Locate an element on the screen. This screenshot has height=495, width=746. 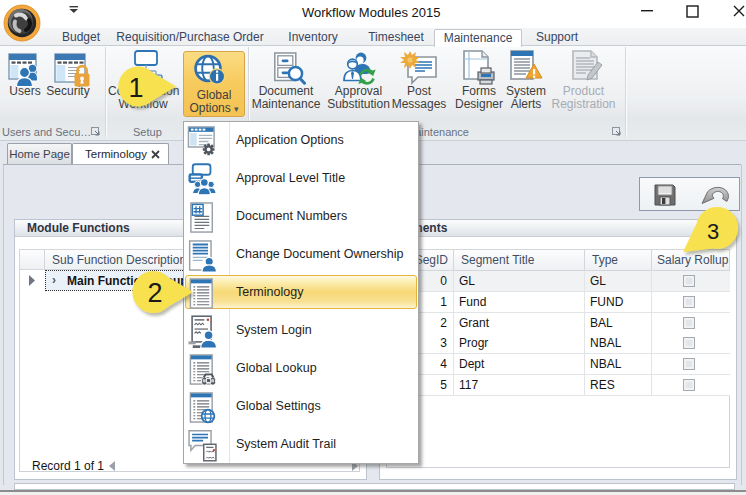
svg-text: 3 is located at coordinates (713, 232).